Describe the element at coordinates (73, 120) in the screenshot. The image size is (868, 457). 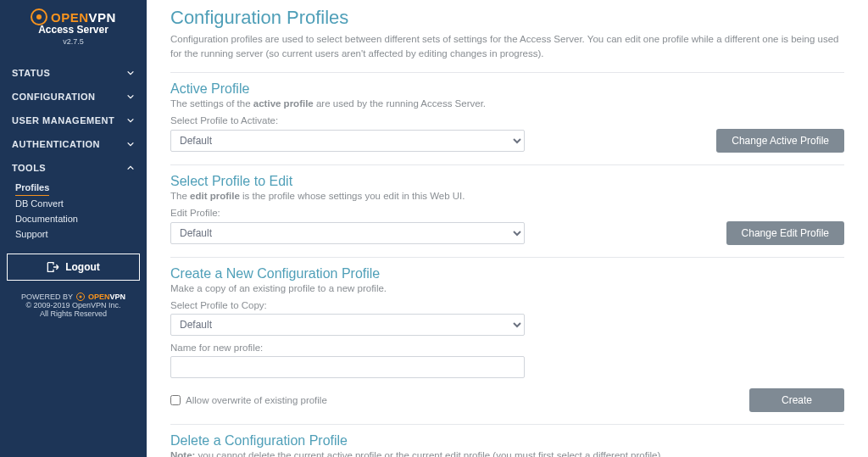
I see `nav-user-management: USER MANAGEMENT` at that location.